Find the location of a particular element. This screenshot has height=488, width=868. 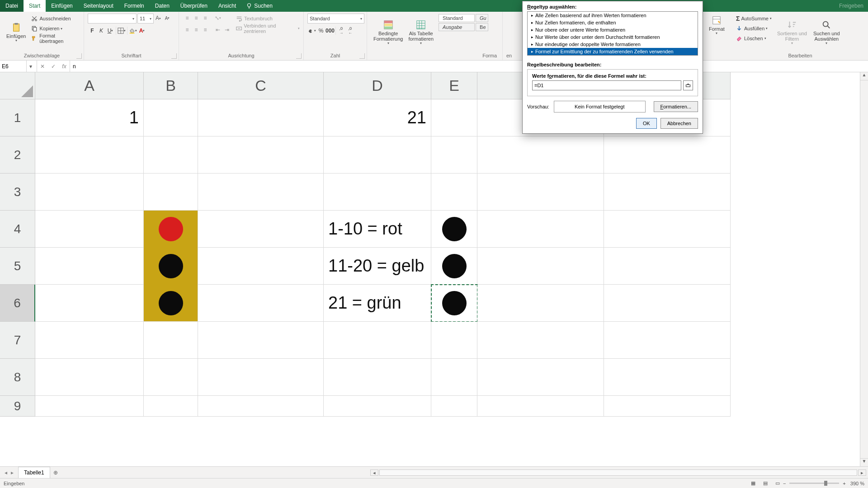

cell-E9 is located at coordinates (454, 406).